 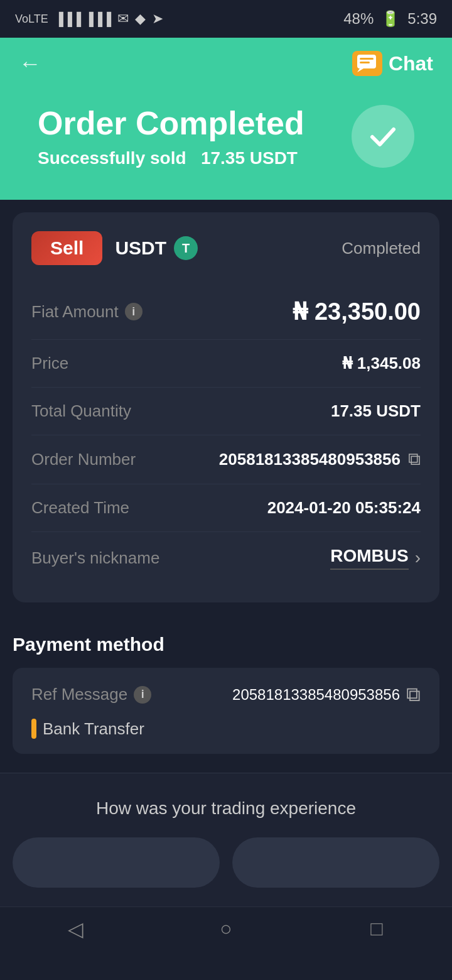 What do you see at coordinates (50, 363) in the screenshot?
I see `price-label: Price` at bounding box center [50, 363].